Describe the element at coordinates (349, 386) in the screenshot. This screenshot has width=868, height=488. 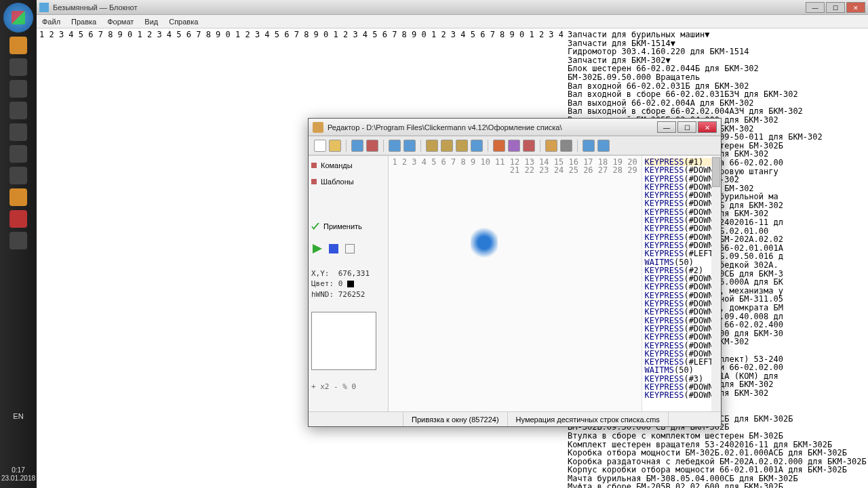
I see `zoom-controls: + x2 - % 0` at that location.